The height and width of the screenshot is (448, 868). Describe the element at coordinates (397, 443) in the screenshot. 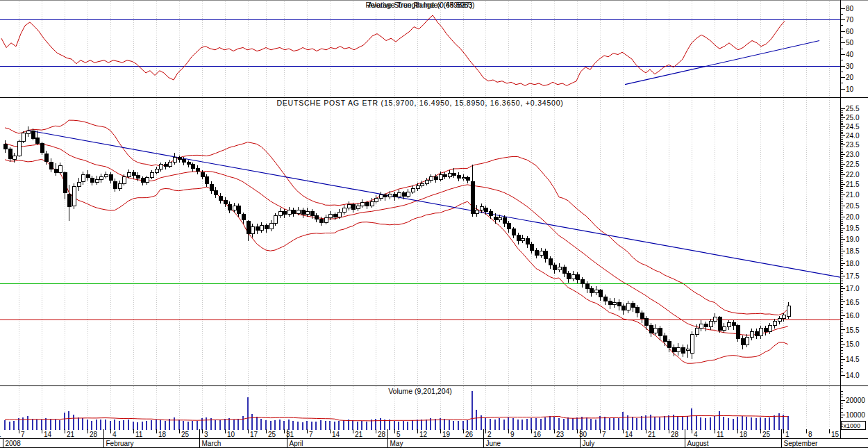

I see `month-label: May` at that location.